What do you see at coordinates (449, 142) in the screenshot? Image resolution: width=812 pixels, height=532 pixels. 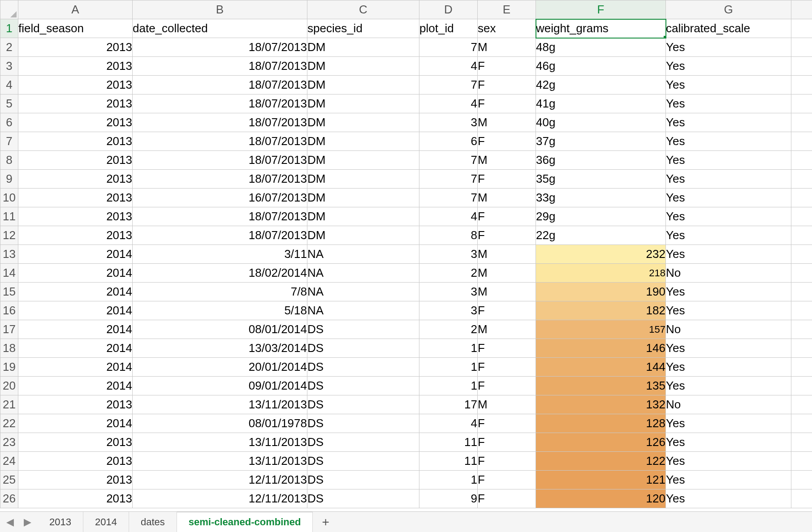 I see `cell-D7: 6` at bounding box center [449, 142].